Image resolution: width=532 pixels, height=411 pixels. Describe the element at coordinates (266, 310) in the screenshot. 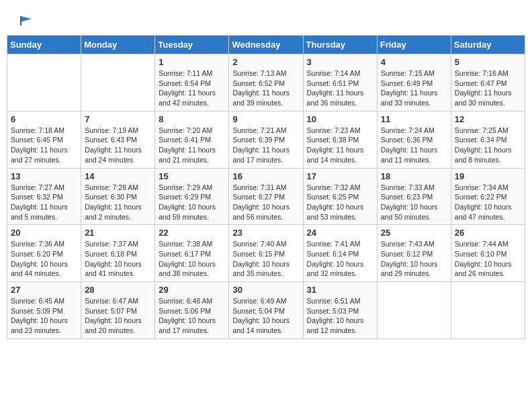

I see `calendar-cell: 30Sunrise: 6:49 AM Sunset: 5:04 PM Dayli…` at that location.